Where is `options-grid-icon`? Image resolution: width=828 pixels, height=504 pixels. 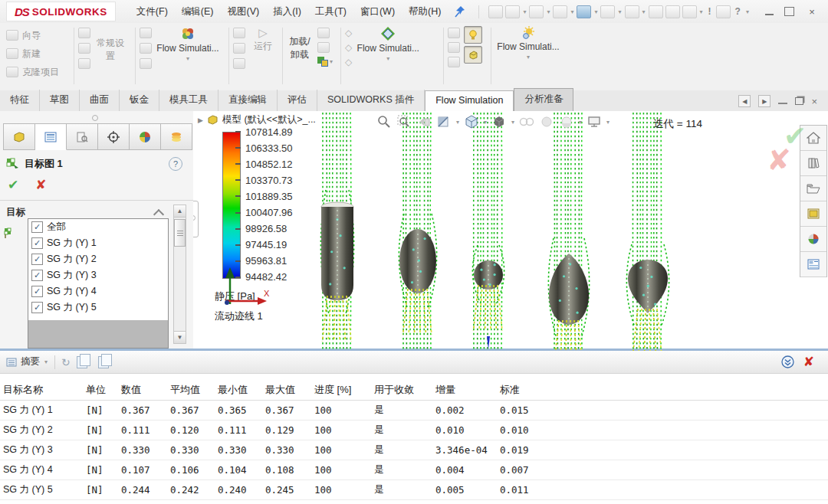 options-grid-icon is located at coordinates (673, 12).